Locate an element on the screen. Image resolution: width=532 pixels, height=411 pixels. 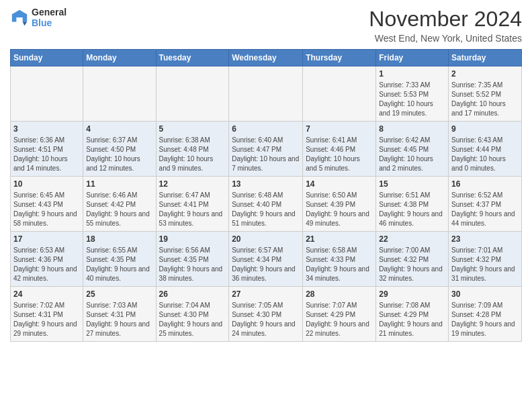
day-detail: Sunrise: 6:55 AM Sunset: 4:35 PM Dayligh… is located at coordinates (120, 265).